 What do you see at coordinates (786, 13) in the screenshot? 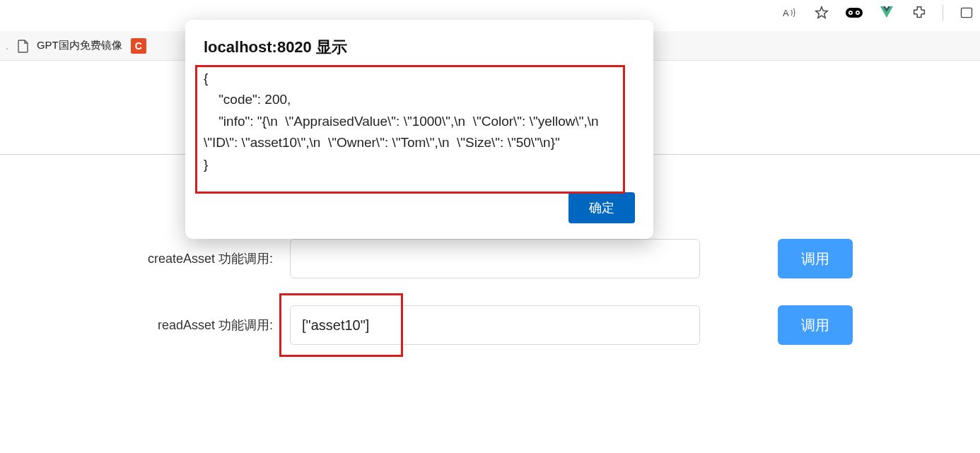
I see `svg-text: A` at bounding box center [786, 13].